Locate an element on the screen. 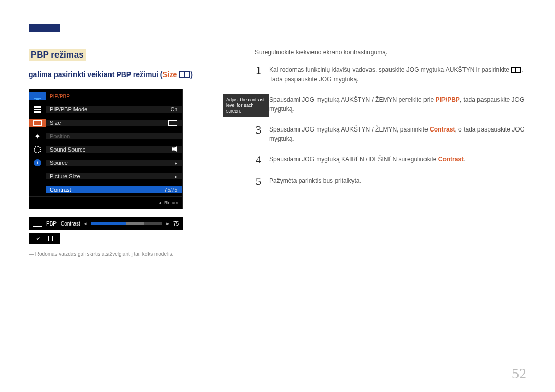  slider-value: 75 is located at coordinates (176, 224).